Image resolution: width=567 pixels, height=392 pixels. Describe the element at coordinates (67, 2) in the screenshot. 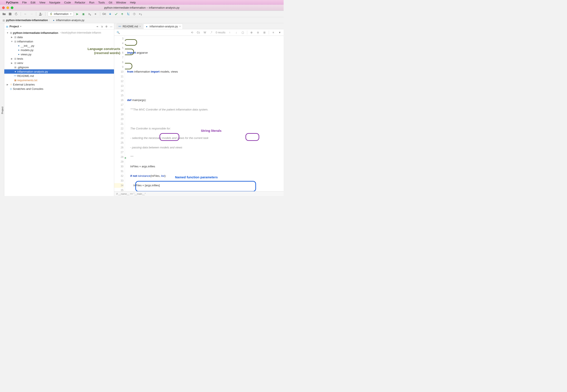

I see `menu-code: Code` at that location.